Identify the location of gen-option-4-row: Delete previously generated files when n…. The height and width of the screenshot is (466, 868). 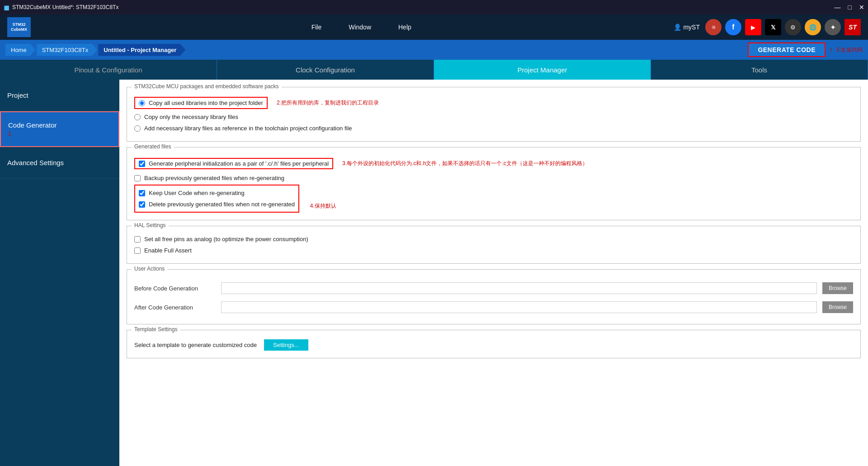
(217, 204).